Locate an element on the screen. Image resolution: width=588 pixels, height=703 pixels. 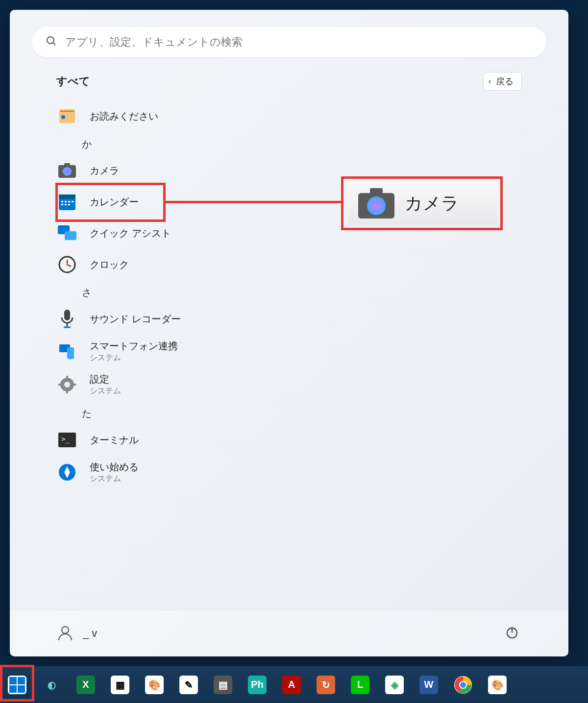
palette-icon: 🎨 is located at coordinates (497, 685).